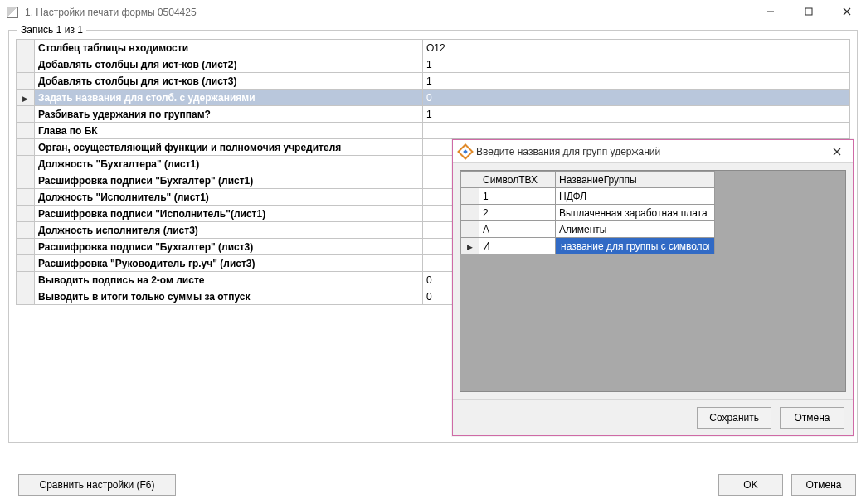 Image resolution: width=866 pixels, height=504 pixels. What do you see at coordinates (97, 485) in the screenshot?
I see `compare-settings-button: Сравнить настройки (F6)` at bounding box center [97, 485].